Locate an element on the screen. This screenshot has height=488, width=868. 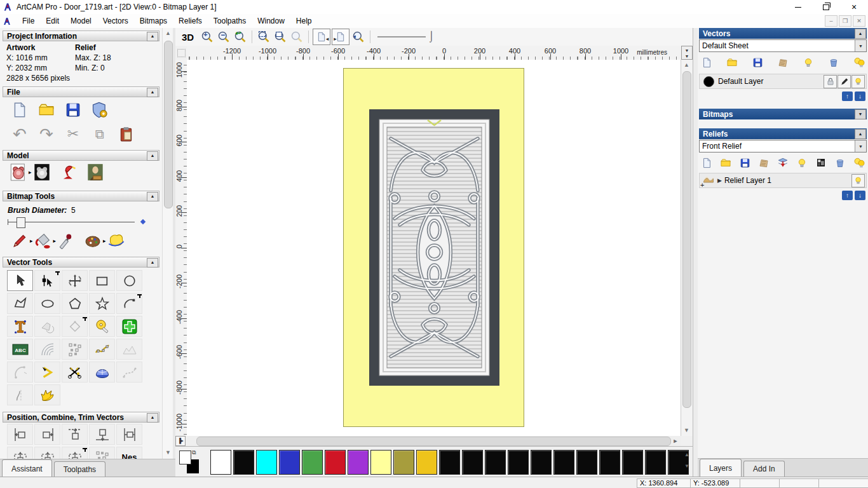
distort-envelope-tool is located at coordinates (47, 349).